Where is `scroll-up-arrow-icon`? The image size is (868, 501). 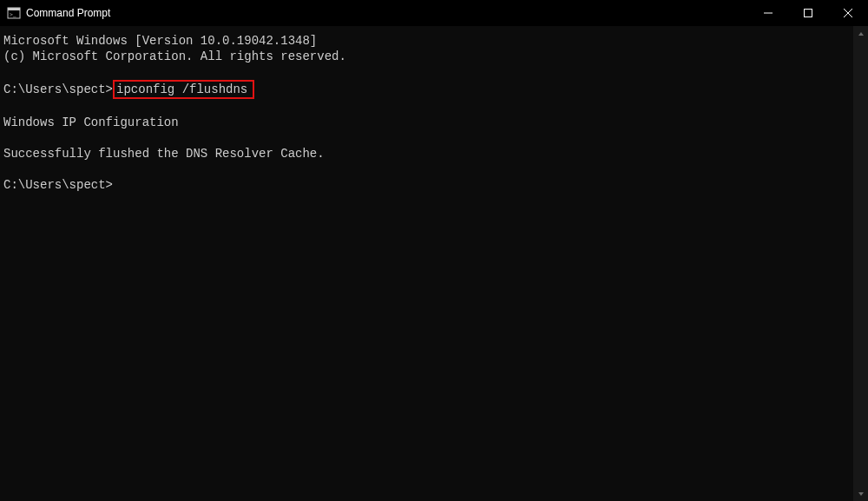 scroll-up-arrow-icon is located at coordinates (861, 33).